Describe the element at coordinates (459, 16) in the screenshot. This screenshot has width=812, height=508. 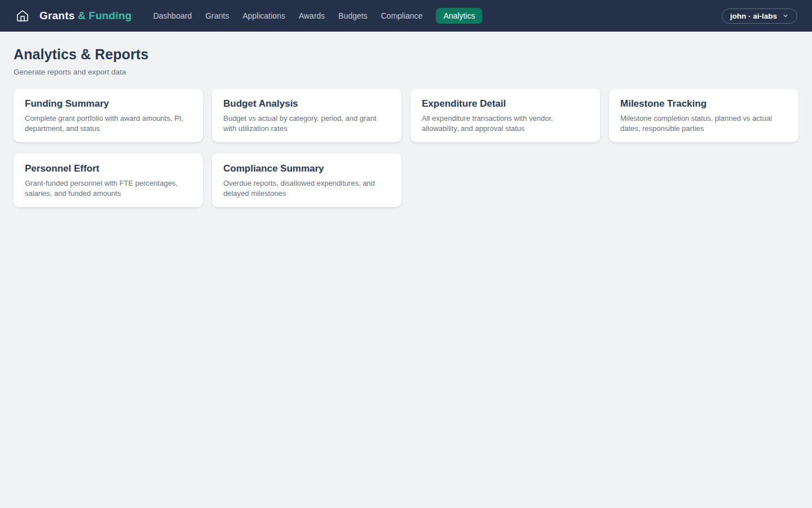
I see `nav-item-analytics: Analytics` at that location.